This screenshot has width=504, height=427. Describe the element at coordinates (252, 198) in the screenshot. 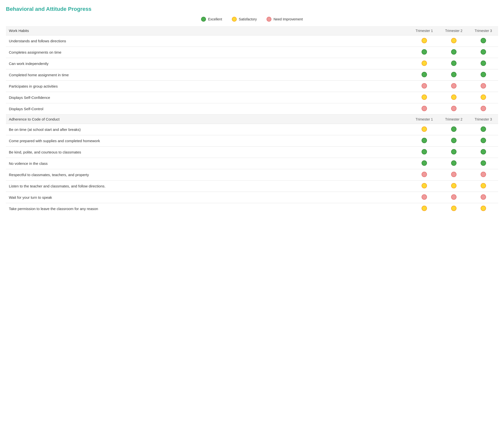

I see `table-row: Wait for your turn to speak` at that location.